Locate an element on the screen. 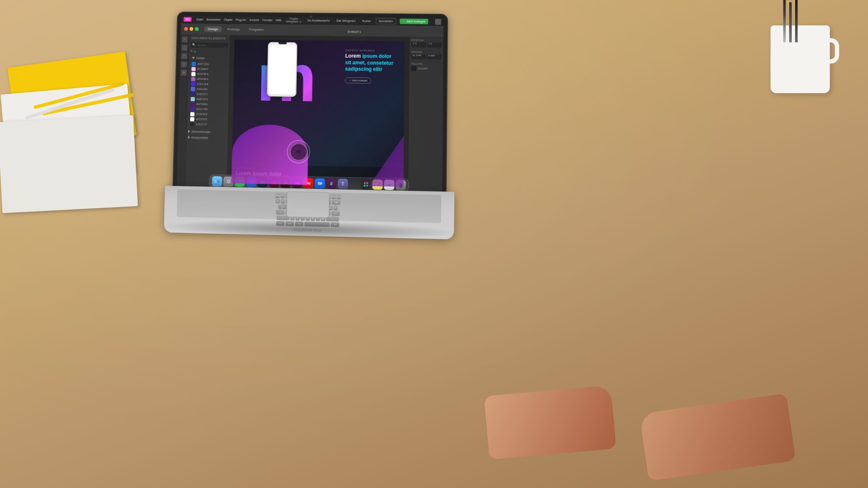 The image size is (868, 488). design-cta-button: → Jetzt loslegen is located at coordinates (359, 80).